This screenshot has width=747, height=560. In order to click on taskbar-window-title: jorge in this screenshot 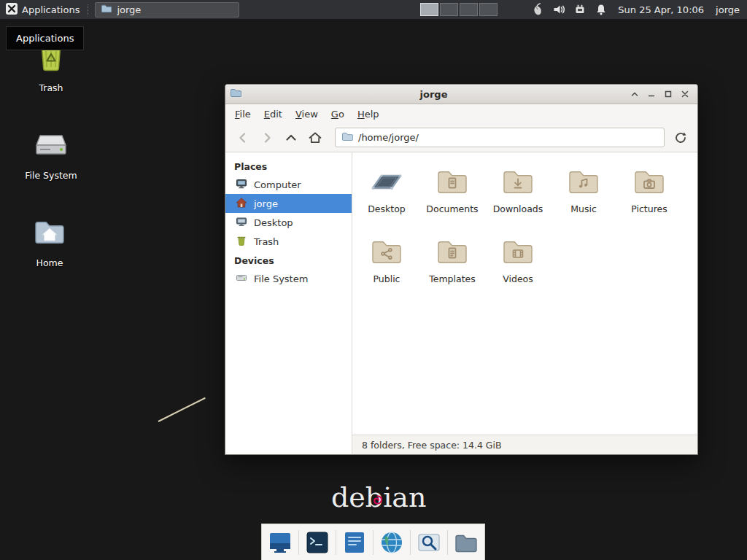, I will do `click(128, 10)`.